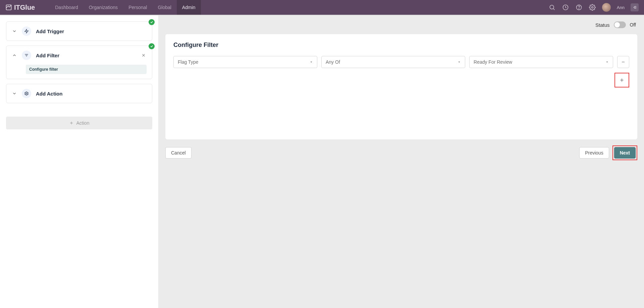 This screenshot has width=644, height=308. Describe the element at coordinates (579, 7) in the screenshot. I see `help-icon` at that location.